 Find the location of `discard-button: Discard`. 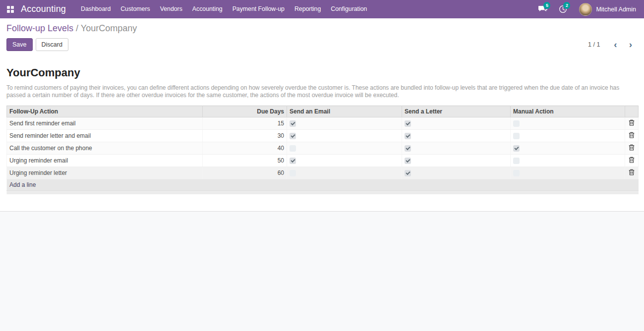

discard-button: Discard is located at coordinates (52, 45).